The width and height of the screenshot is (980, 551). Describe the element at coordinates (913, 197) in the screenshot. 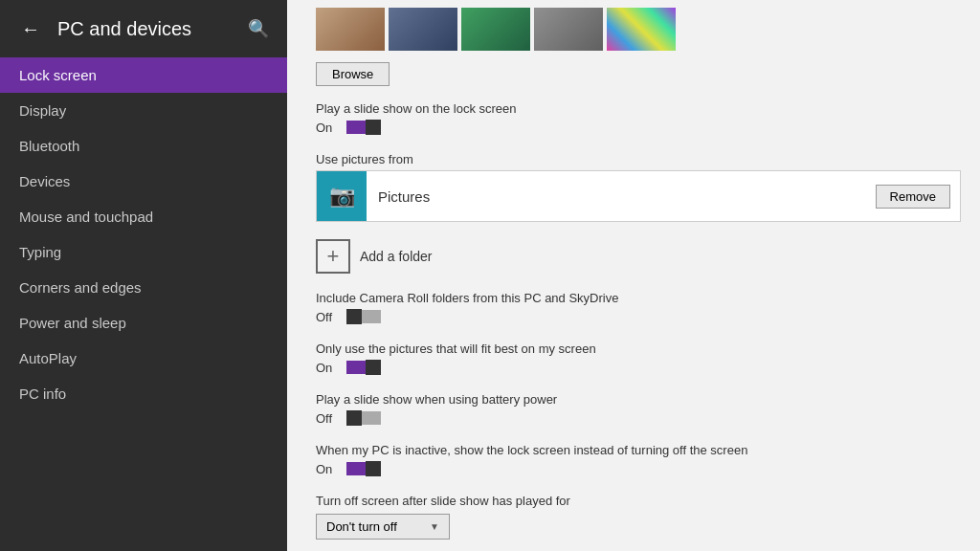

I see `remove-button: Remove` at that location.